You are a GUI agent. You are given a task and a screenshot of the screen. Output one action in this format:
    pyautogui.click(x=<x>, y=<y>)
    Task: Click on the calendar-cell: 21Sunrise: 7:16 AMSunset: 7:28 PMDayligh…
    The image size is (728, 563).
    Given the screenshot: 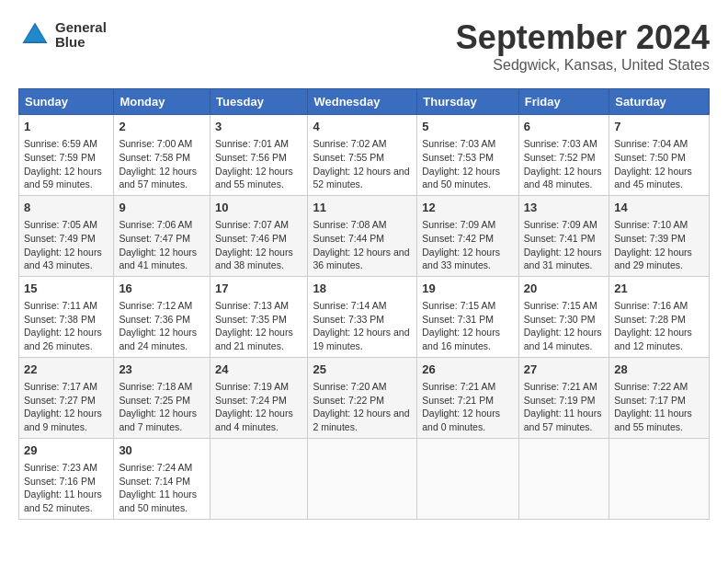 What is the action you would take?
    pyautogui.click(x=660, y=316)
    